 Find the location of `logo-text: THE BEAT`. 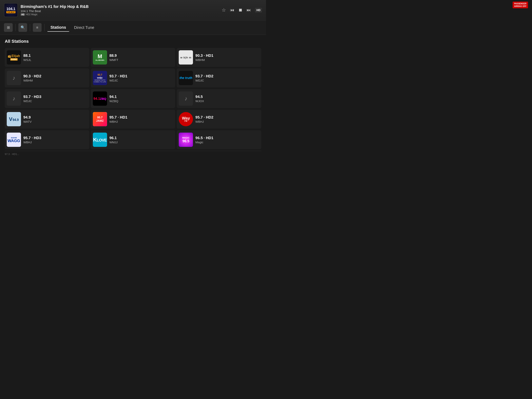

logo-text: THE BEAT is located at coordinates (11, 12).